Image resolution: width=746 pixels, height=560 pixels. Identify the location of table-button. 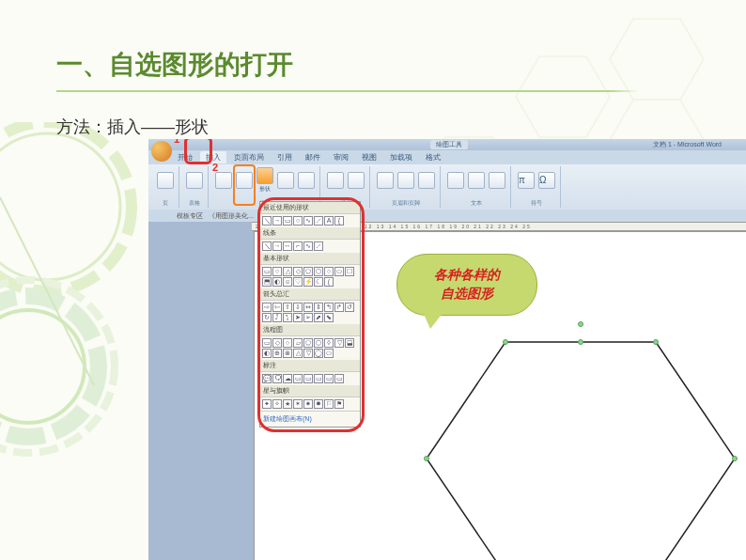
(194, 180).